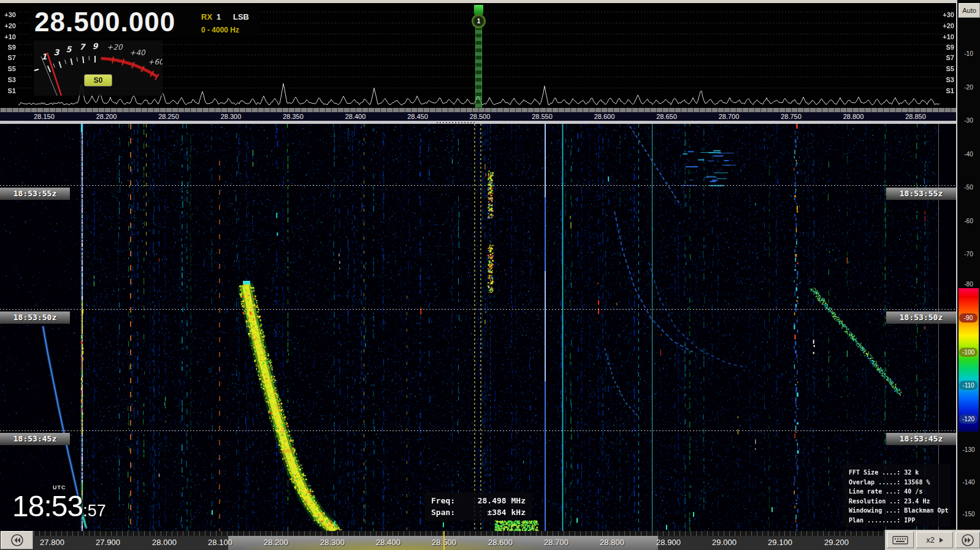 This screenshot has width=980, height=550. What do you see at coordinates (780, 542) in the screenshot?
I see `bottom-freq-label: 29.100` at bounding box center [780, 542].